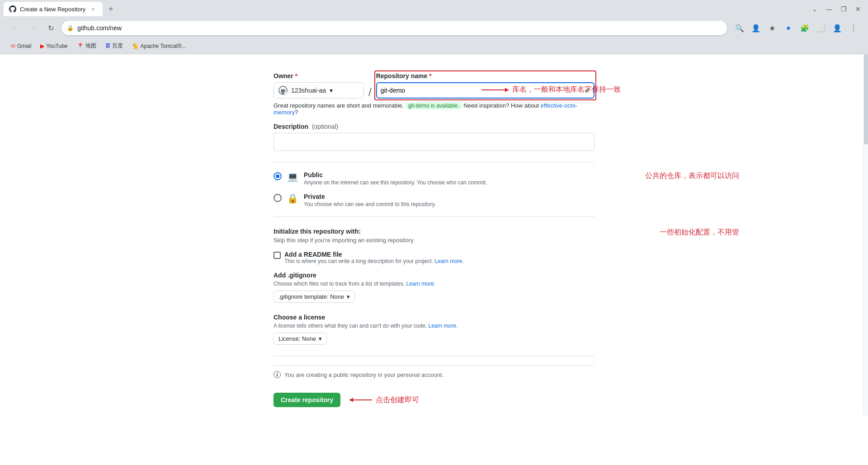 Image resolution: width=868 pixels, height=465 pixels. Describe the element at coordinates (434, 374) in the screenshot. I see `info-note: ℹ You are creating a public repository i…` at that location.